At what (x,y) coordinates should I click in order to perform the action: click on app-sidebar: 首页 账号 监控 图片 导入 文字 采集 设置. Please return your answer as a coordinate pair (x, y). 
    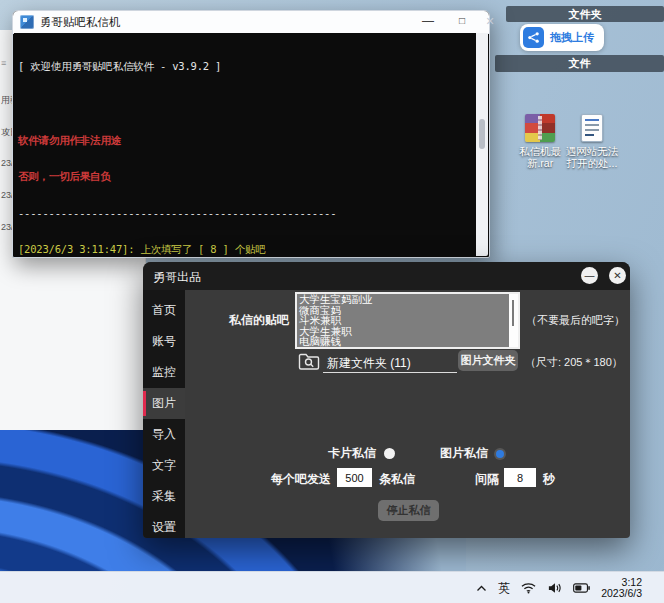
    Looking at the image, I should click on (164, 414).